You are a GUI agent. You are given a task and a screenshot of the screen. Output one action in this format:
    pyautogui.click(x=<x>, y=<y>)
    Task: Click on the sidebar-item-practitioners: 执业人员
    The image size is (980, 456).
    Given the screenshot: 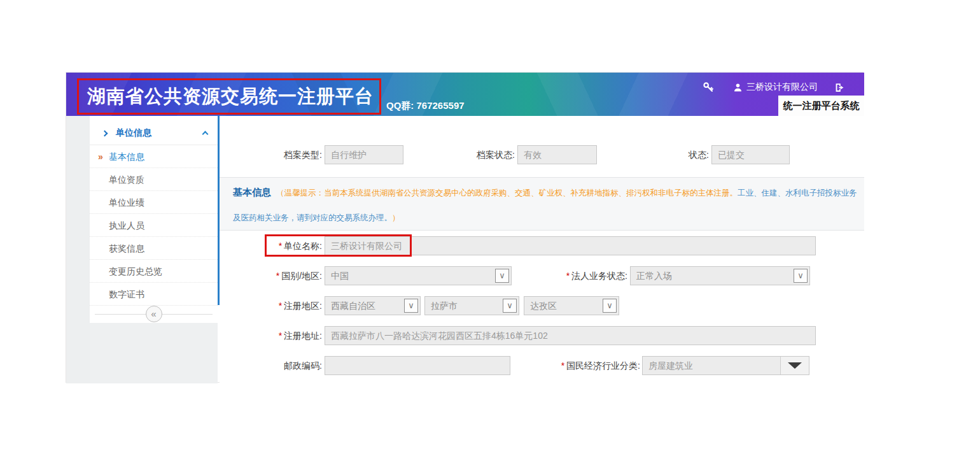 What is the action you would take?
    pyautogui.click(x=154, y=225)
    